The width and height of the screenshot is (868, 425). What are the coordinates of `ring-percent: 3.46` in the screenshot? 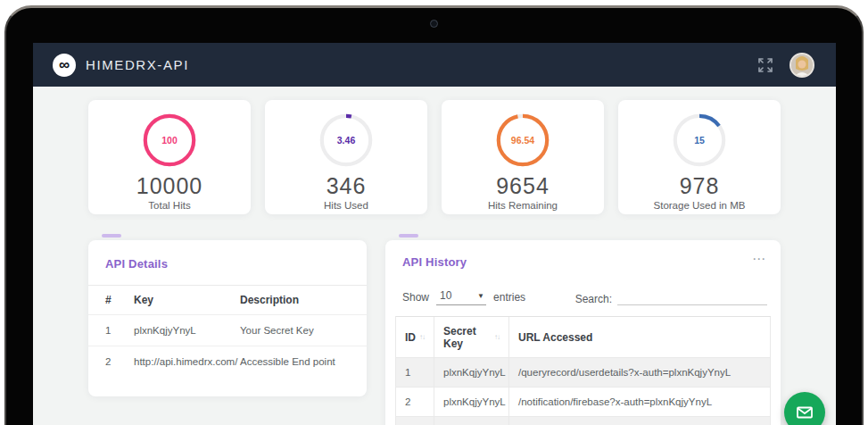 It's located at (346, 140).